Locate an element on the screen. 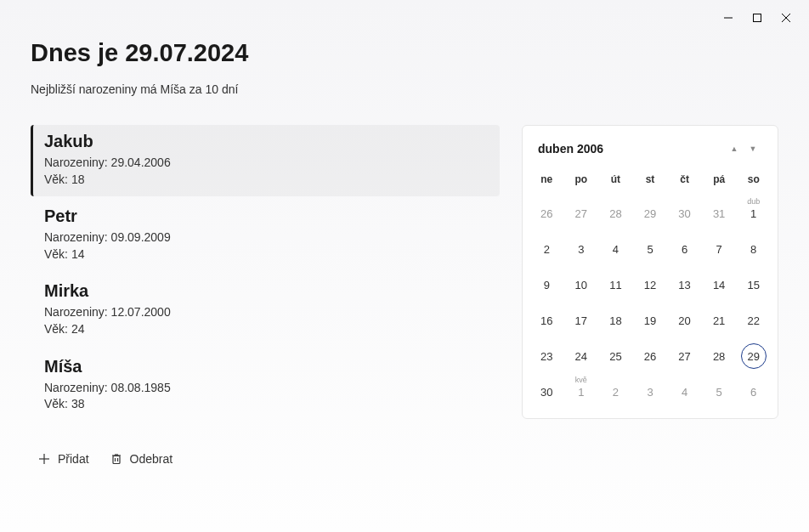  calendar-dow: st is located at coordinates (651, 181).